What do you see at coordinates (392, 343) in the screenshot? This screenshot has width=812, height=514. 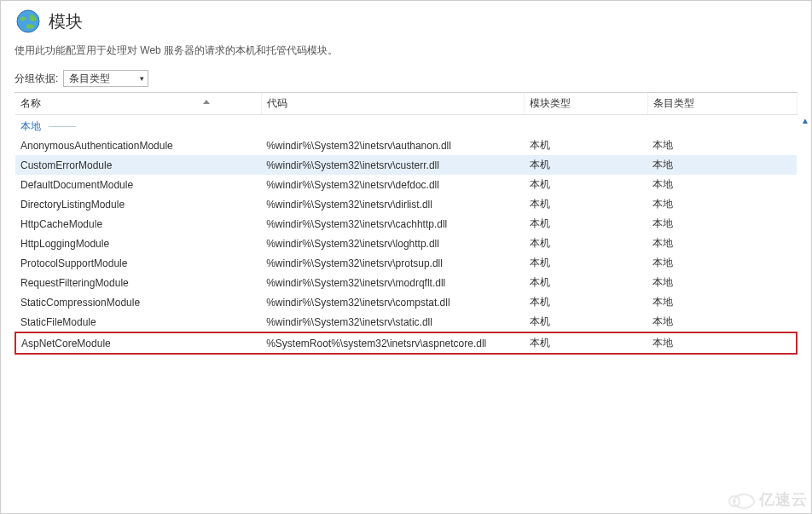 I see `cell-code: %SystemRoot%\system32\inetsrv\aspnetcore…` at bounding box center [392, 343].